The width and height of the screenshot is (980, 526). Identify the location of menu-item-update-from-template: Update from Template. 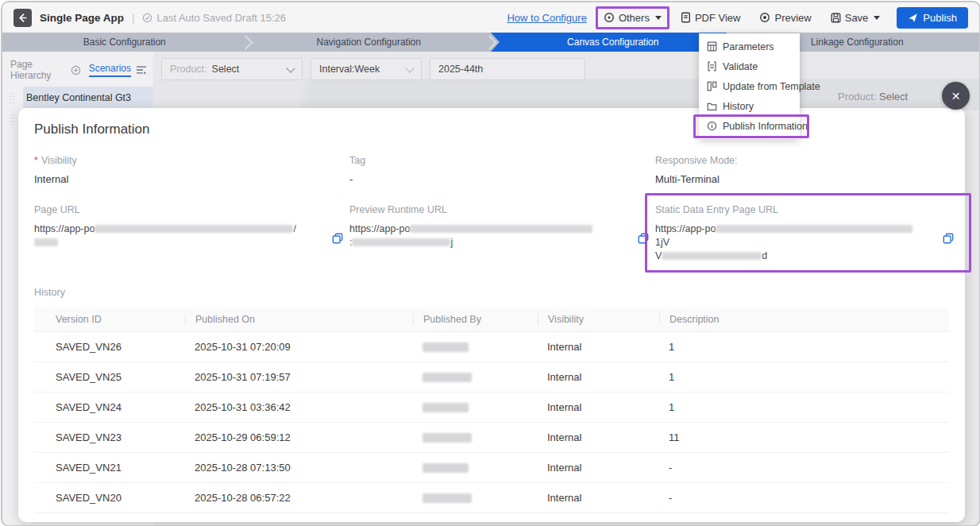
(750, 86).